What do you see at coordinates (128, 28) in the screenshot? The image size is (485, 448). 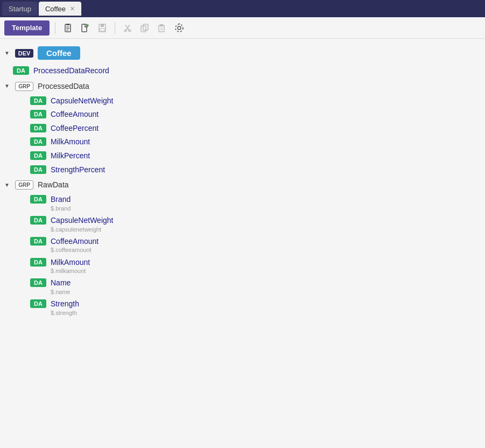 I see `cut-icon` at bounding box center [128, 28].